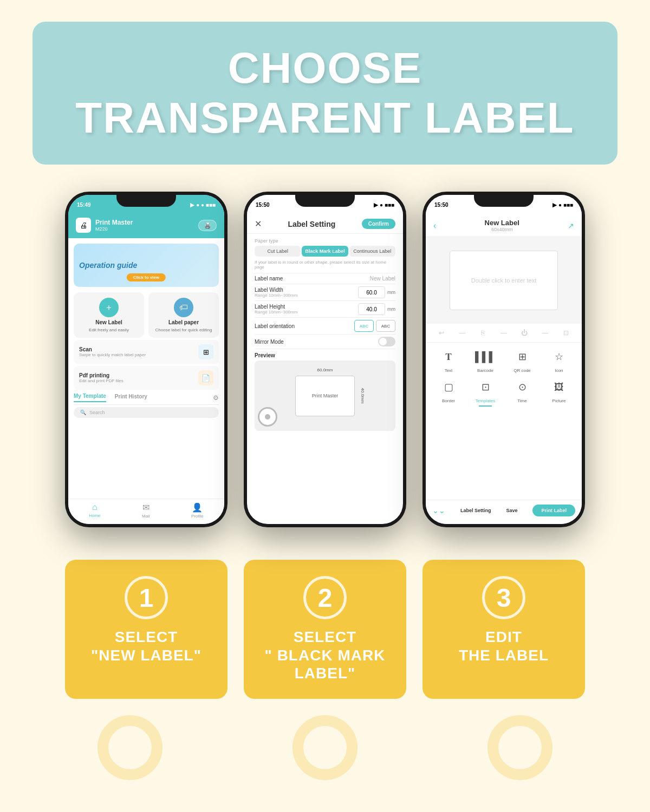  I want to click on shape-note: If your label is in round or other shape…, so click(325, 265).